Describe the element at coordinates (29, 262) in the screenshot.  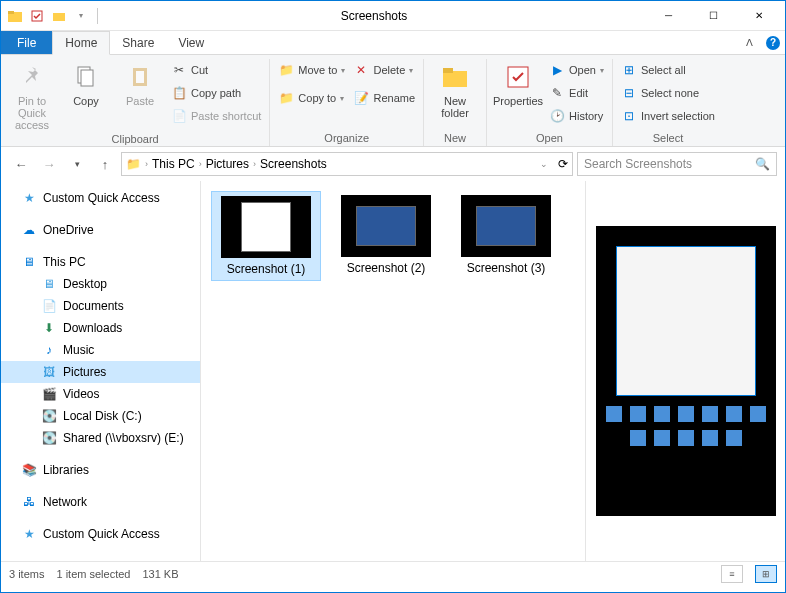
I see `pc-icon: 🖥` at that location.